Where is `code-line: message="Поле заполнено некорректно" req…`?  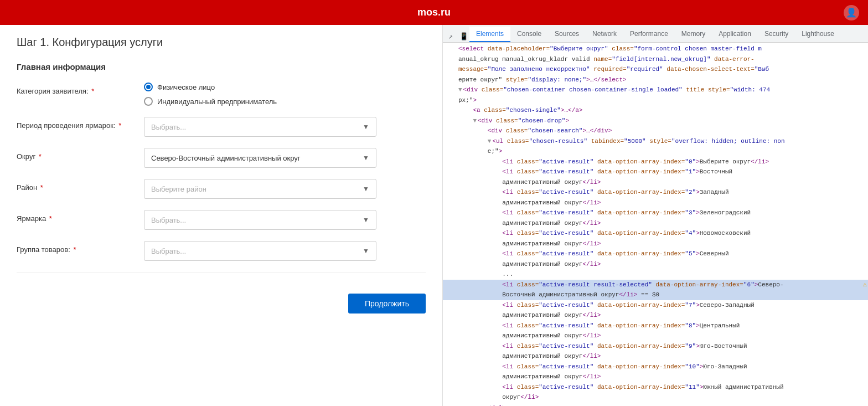
code-line: message="Поле заполнено некорректно" req… is located at coordinates (655, 70).